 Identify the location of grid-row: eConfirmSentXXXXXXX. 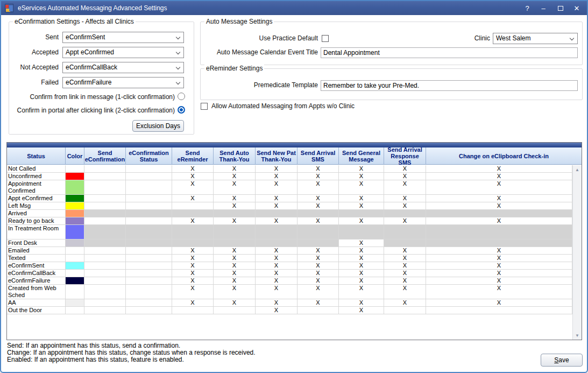
(289, 266).